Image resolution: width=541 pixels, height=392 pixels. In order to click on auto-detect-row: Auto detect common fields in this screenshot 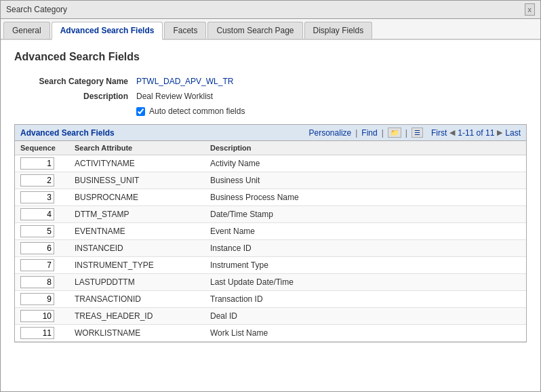, I will do `click(332, 111)`.